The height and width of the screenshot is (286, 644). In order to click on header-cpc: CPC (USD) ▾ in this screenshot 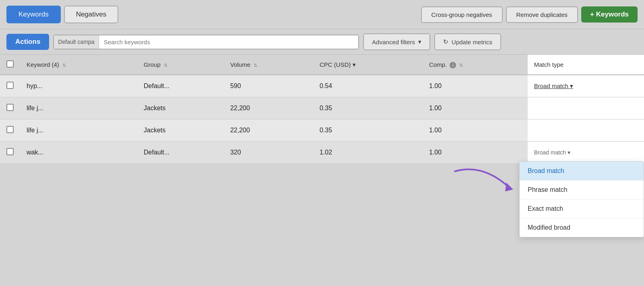, I will do `click(368, 65)`.